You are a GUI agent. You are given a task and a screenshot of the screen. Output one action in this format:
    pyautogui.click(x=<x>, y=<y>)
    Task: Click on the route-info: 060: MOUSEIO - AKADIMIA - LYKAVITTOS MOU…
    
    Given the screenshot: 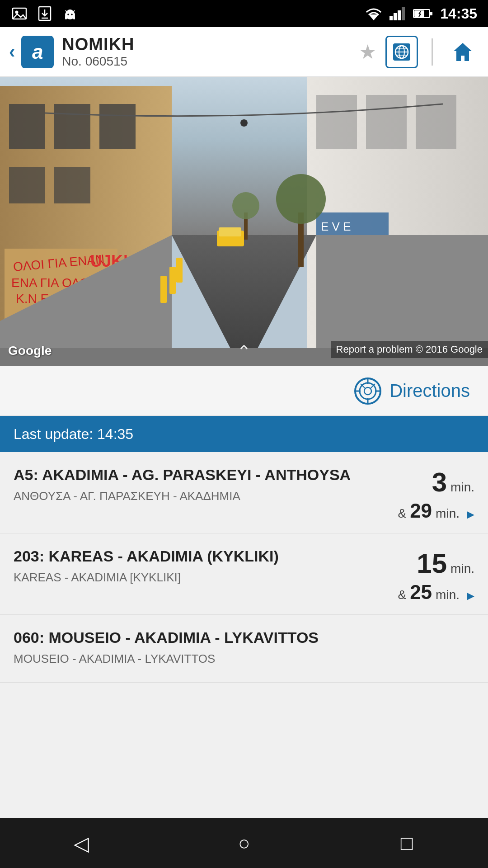 What is the action you would take?
    pyautogui.click(x=244, y=646)
    